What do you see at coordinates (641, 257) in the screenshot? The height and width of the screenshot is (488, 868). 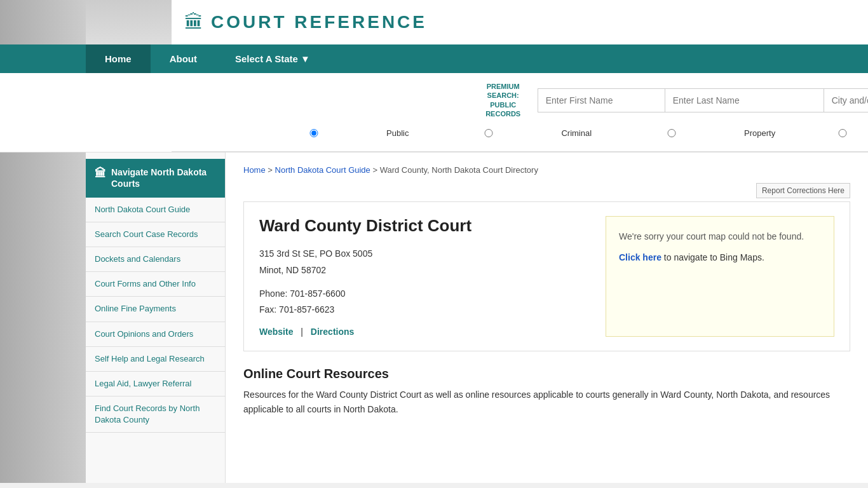 I see `map-click-here-link: Click here` at bounding box center [641, 257].